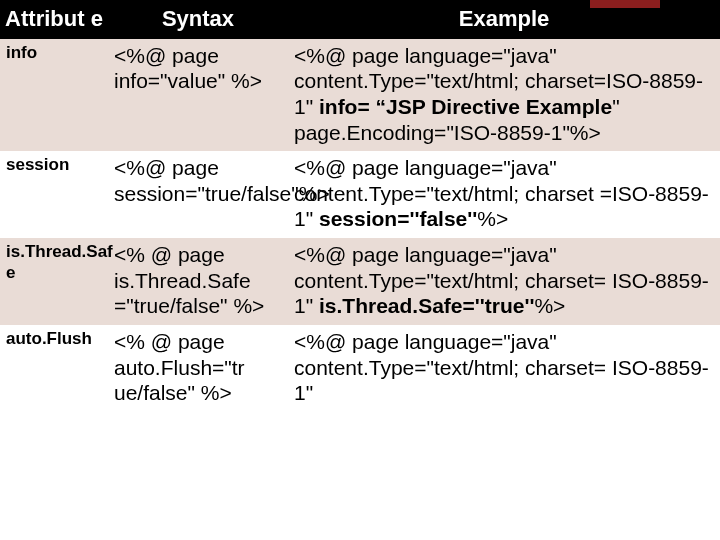  I want to click on accent-tab, so click(625, 4).